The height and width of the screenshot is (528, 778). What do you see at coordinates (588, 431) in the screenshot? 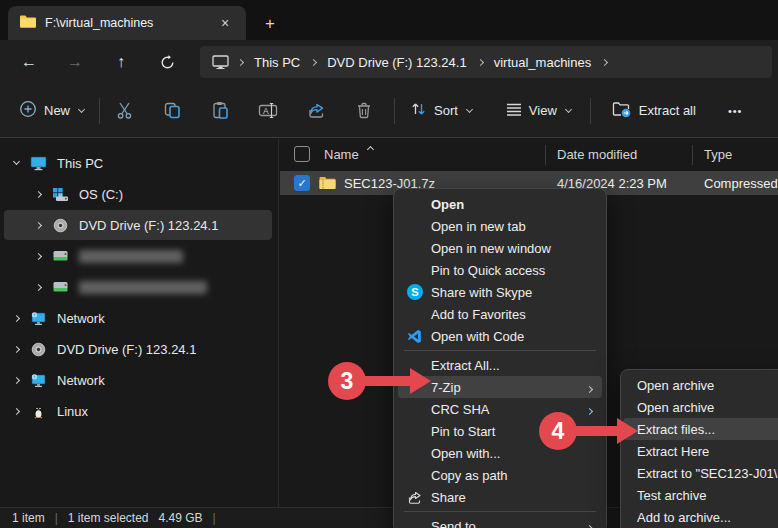
I see `annotation-step-4: 4` at bounding box center [588, 431].